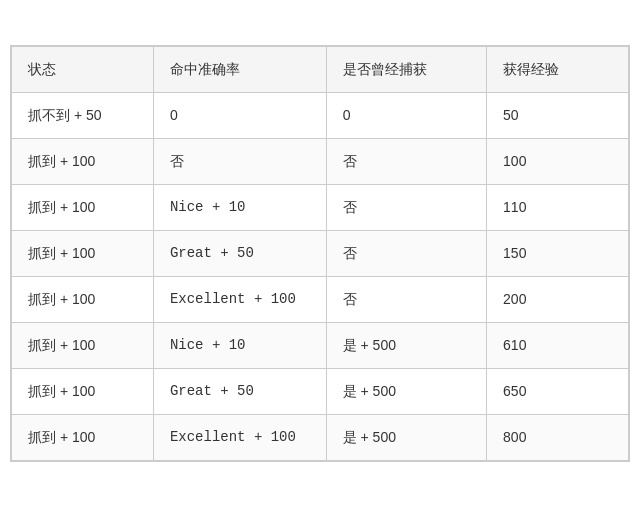 The image size is (640, 506). Describe the element at coordinates (83, 253) in the screenshot. I see `cell-status-3: 抓到 + 100` at that location.